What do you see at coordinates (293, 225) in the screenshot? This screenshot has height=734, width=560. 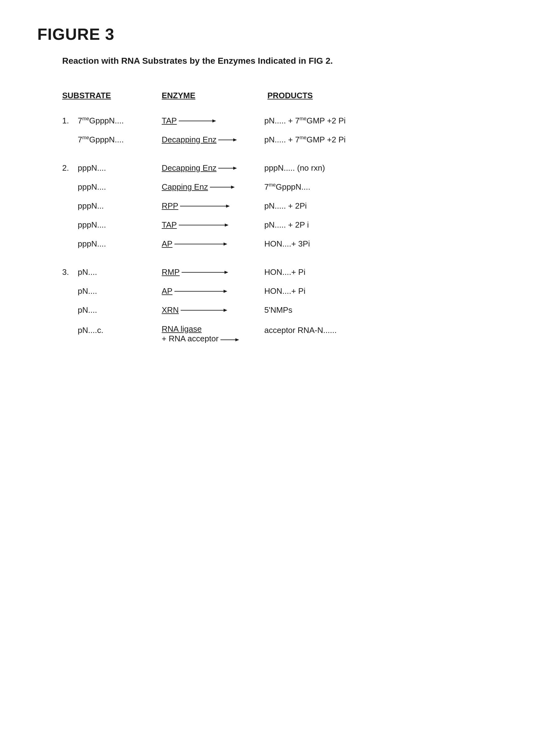 I see `reaction-row: pppN.... TAP pN..... + 2P i` at bounding box center [293, 225].